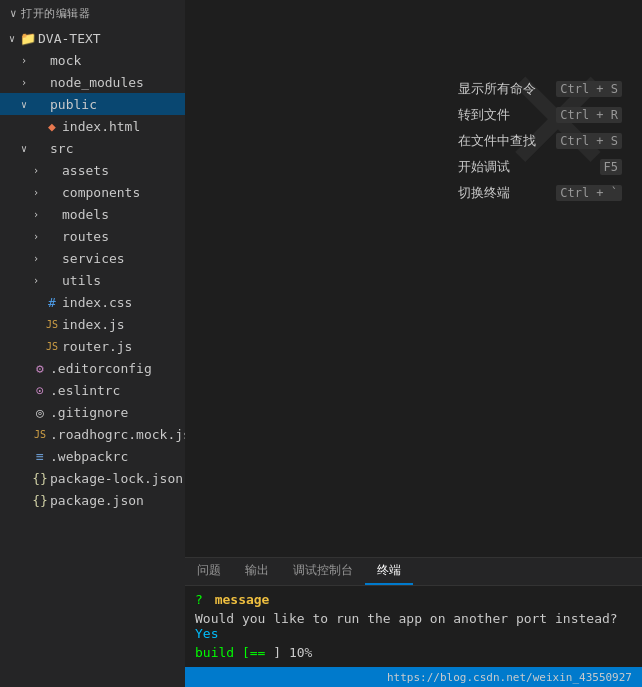  I want to click on css-icon: #, so click(52, 302).